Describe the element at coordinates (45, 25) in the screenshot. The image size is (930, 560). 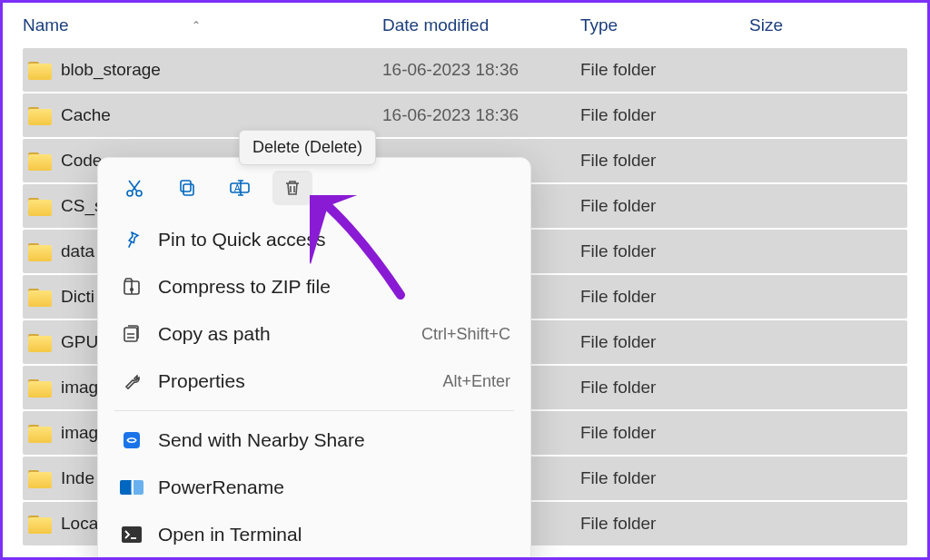
I see `column-header-name-label: Name` at that location.